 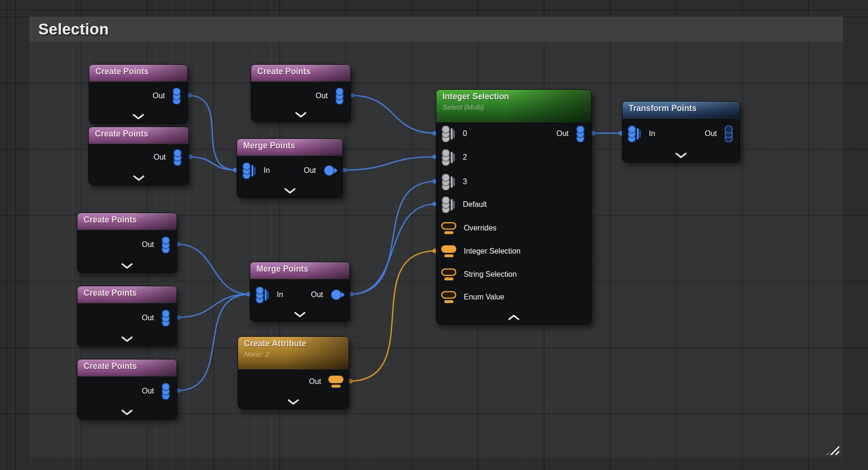 I want to click on pin-label: Overrides, so click(x=480, y=228).